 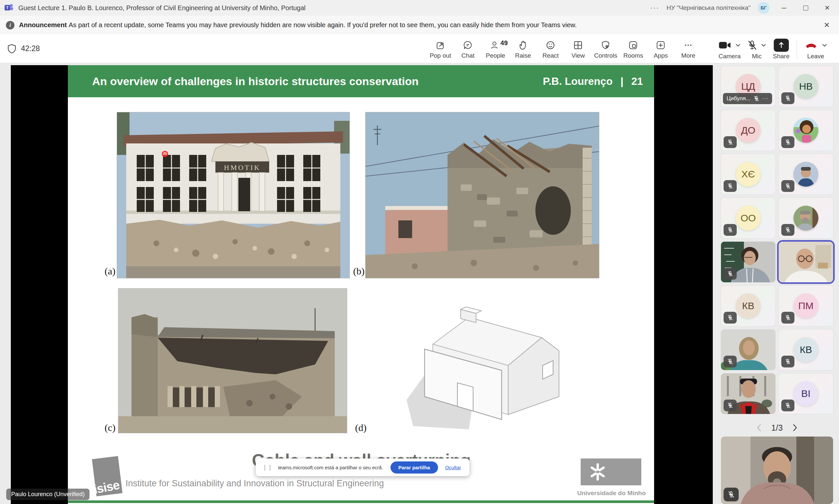 I want to click on uminho-label: Universidade do Minho, so click(x=612, y=493).